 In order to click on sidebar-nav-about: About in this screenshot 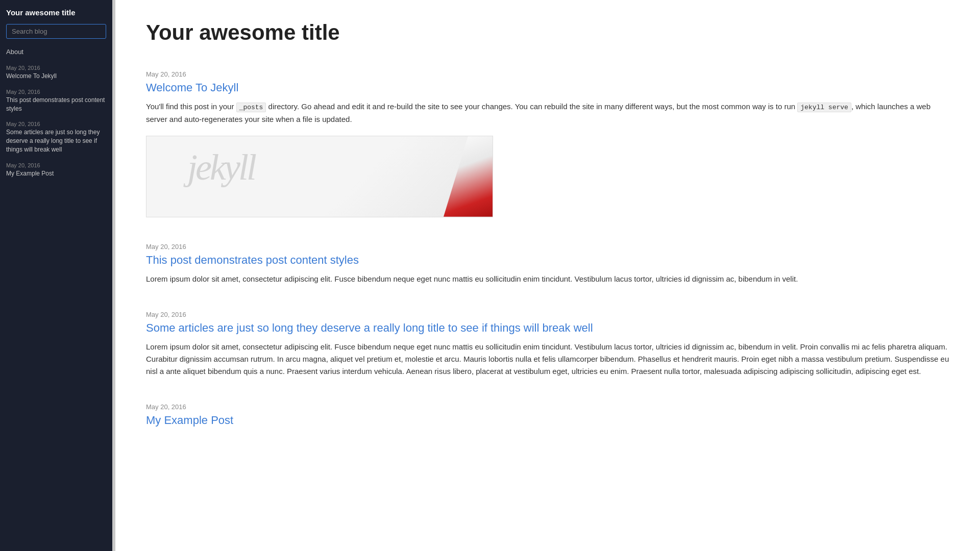, I will do `click(56, 52)`.